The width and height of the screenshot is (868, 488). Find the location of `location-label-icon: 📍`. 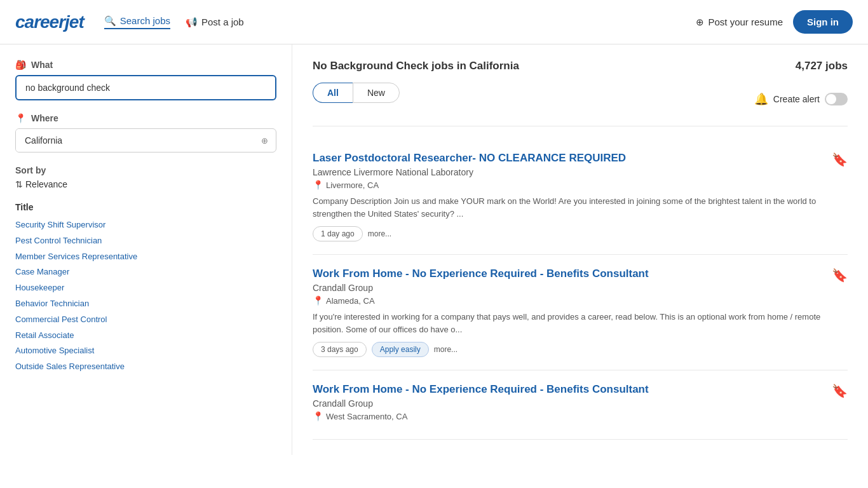

location-label-icon: 📍 is located at coordinates (20, 118).